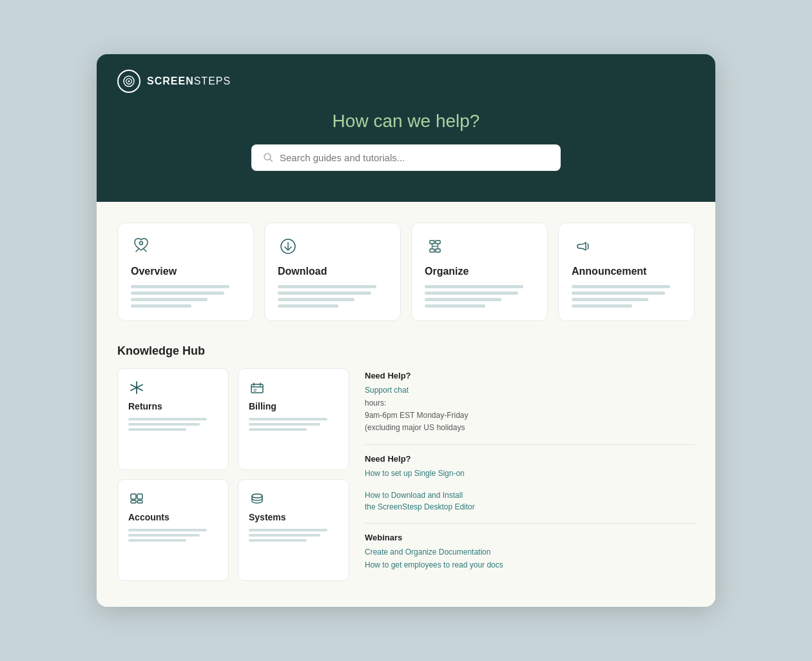  What do you see at coordinates (186, 272) in the screenshot?
I see `card-overview: Overview` at bounding box center [186, 272].